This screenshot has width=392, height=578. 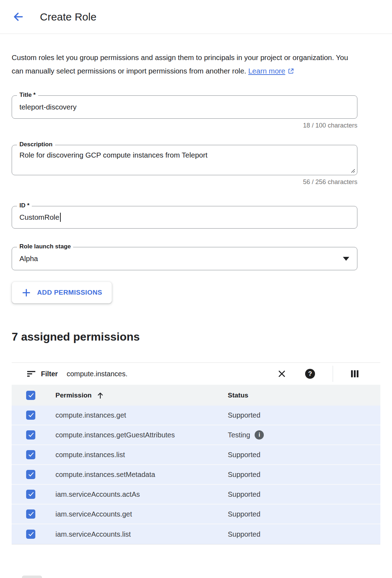 I want to click on learn-more-label: Learn more, so click(x=267, y=71).